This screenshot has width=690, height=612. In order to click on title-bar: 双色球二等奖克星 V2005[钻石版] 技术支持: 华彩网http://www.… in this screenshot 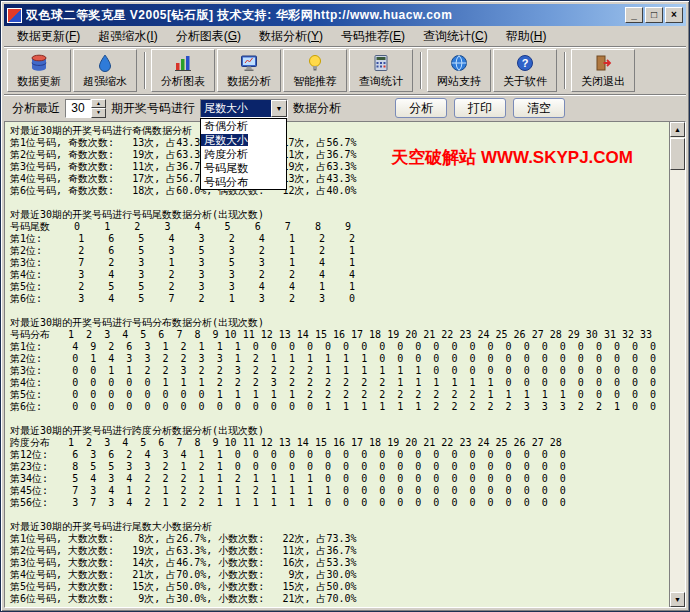, I will do `click(345, 15)`.